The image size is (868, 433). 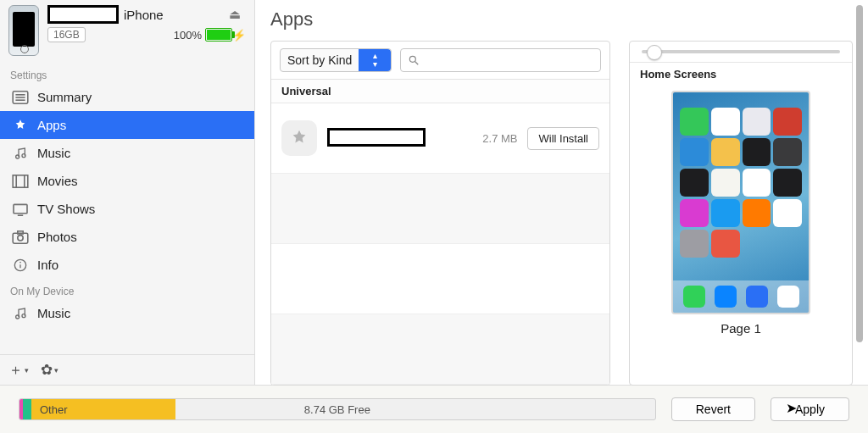 I want to click on scrollbar, so click(x=860, y=174).